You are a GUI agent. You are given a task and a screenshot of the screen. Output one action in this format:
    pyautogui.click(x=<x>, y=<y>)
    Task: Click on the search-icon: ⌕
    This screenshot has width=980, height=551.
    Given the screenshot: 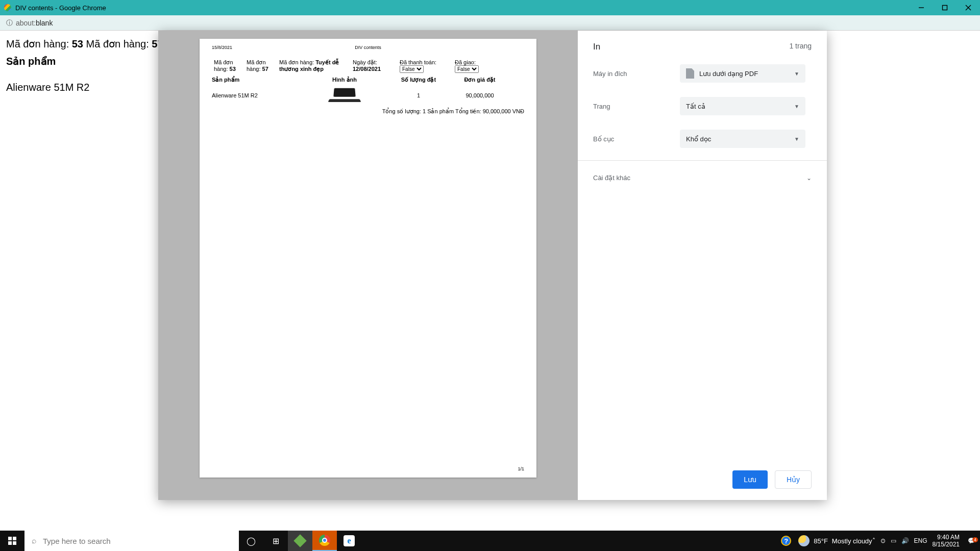 What is the action you would take?
    pyautogui.click(x=34, y=541)
    